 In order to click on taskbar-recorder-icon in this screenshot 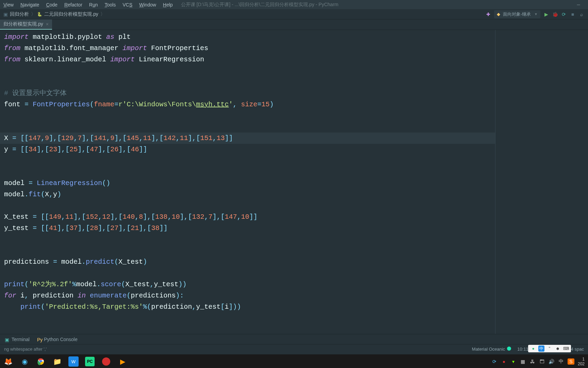, I will do `click(106, 361)`.